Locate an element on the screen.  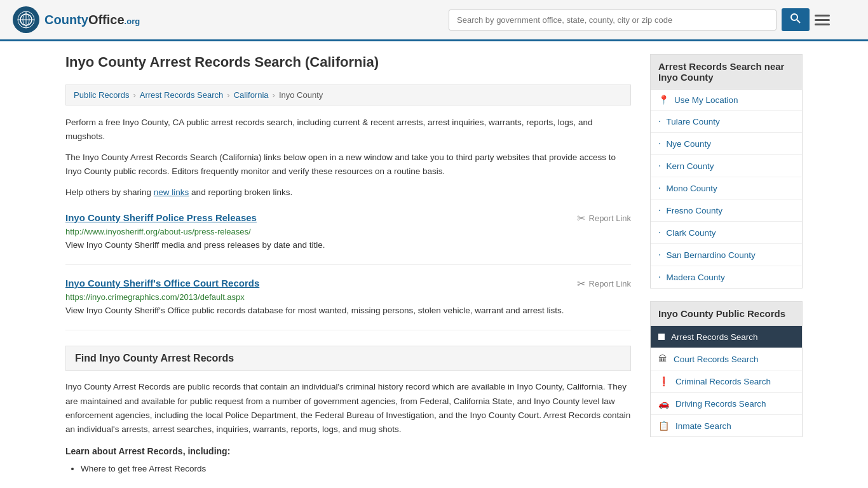
nearby-list: 📍 Use My Location · Tulare County · Nye … is located at coordinates (726, 189).